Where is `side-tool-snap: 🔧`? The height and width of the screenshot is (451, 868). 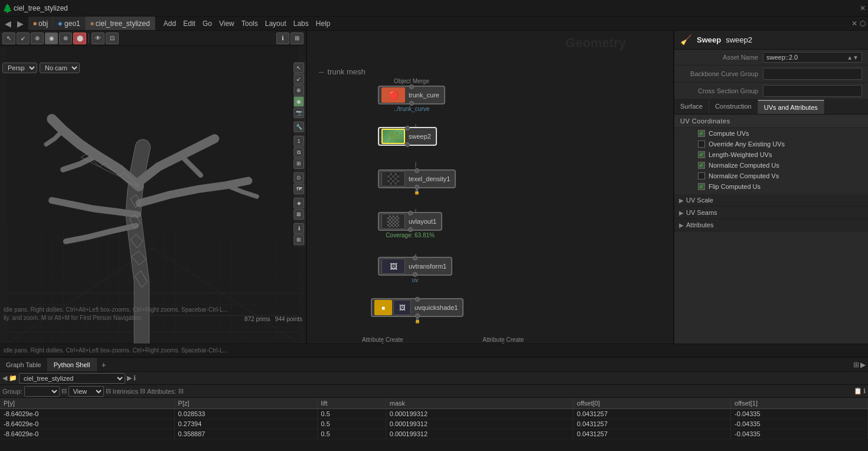
side-tool-snap: 🔧 is located at coordinates (299, 127).